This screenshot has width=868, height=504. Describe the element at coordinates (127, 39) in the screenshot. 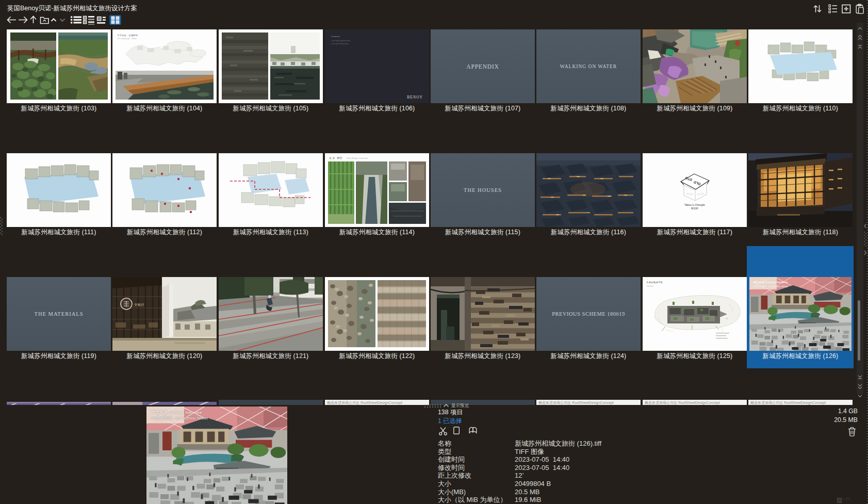

I see `svg-text: L6 Landscape - Water` at that location.